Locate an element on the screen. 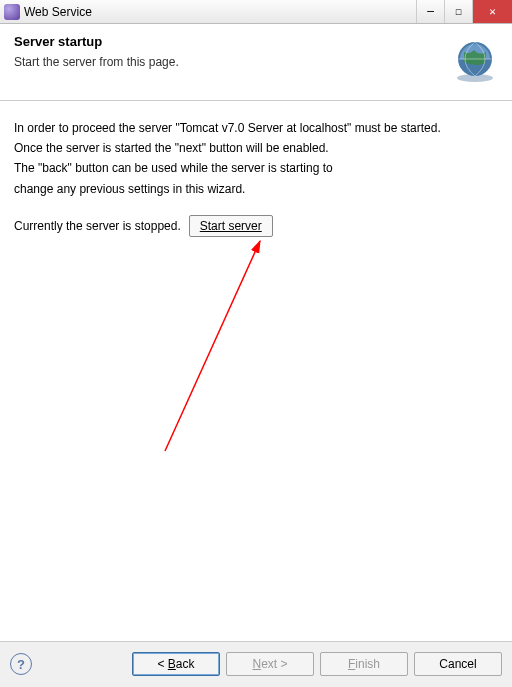 Image resolution: width=512 pixels, height=687 pixels. wizard-footer: ? < Back Next > Finish Cancel is located at coordinates (256, 664).